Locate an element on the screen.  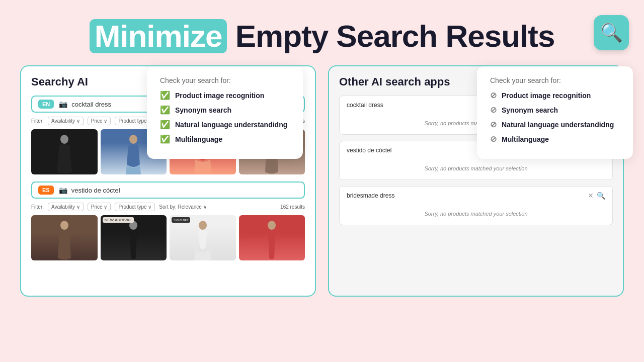
feature-item-2: ✅ Synonym search is located at coordinates (225, 110).